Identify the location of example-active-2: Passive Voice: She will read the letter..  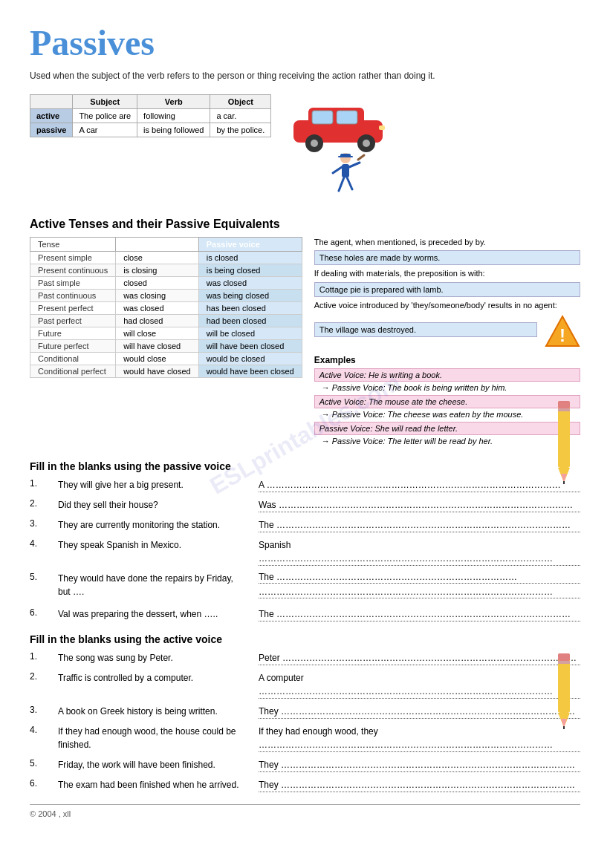
(447, 428).